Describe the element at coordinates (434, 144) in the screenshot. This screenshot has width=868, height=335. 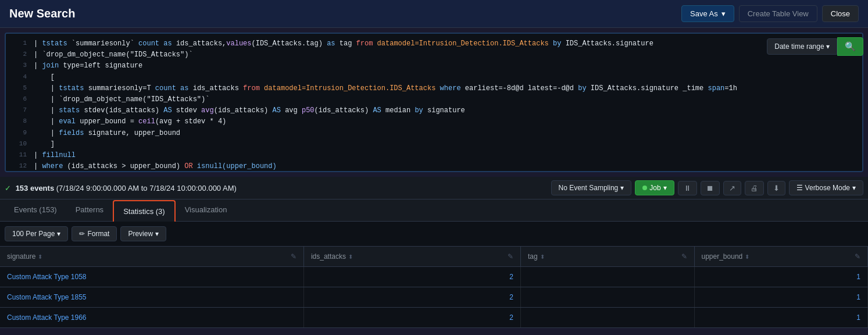
I see `code-line-10: 10 ]` at that location.